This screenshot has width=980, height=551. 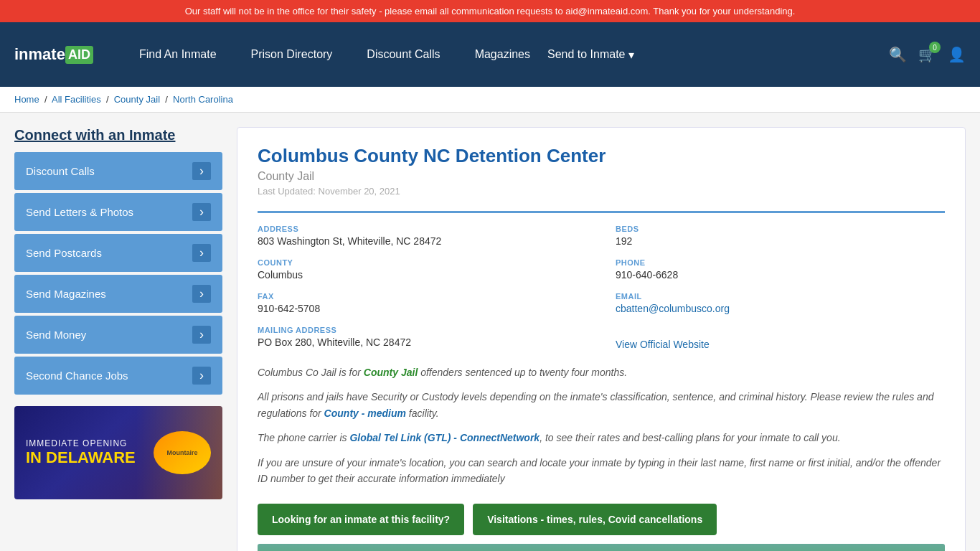 I want to click on desc3: The phone carrier is Global Tel Link (GT…, so click(x=601, y=438).